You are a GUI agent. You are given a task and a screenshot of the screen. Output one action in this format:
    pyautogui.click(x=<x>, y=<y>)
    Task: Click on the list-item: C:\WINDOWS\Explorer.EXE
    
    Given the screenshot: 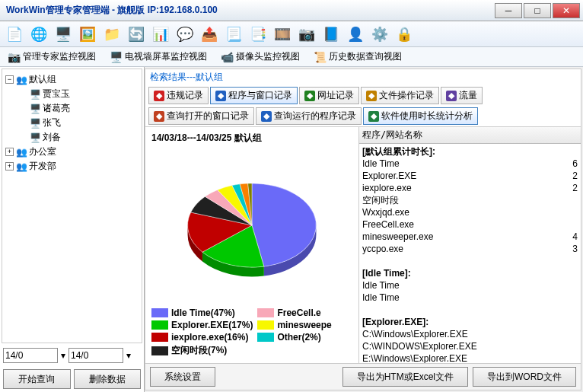 What is the action you would take?
    pyautogui.click(x=470, y=346)
    